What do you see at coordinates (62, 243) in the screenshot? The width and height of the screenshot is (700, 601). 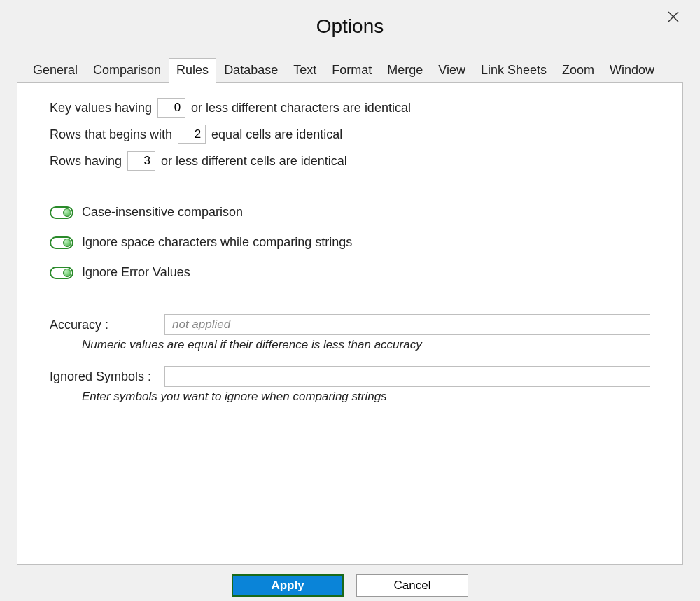 I see `toggle-ignore-space` at bounding box center [62, 243].